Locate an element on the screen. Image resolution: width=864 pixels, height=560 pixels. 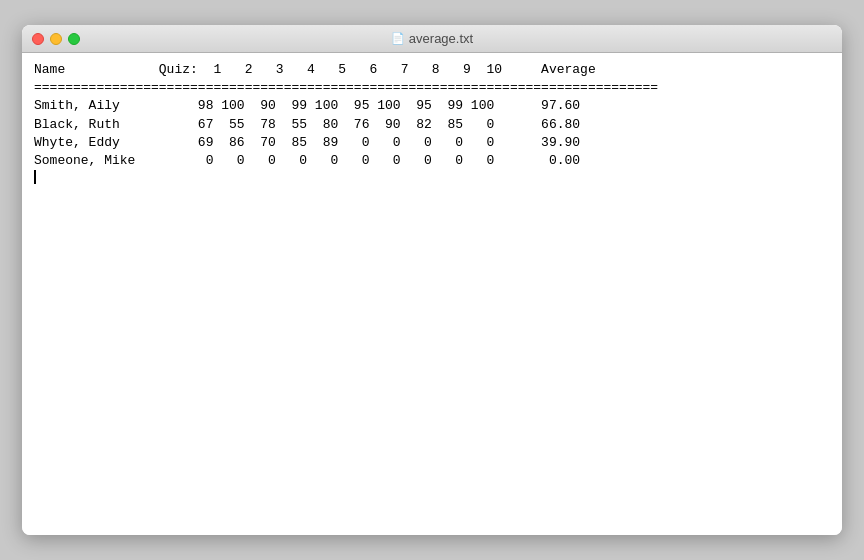
row-3: Whyte, Eddy 69 86 70 85 89 0 0 0 0 0 39.… is located at coordinates (432, 143).